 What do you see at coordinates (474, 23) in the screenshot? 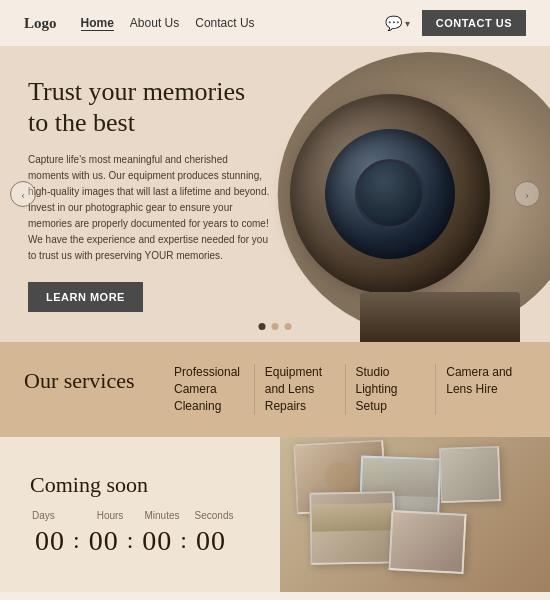
I see `contact-button: CONTACT US` at bounding box center [474, 23].